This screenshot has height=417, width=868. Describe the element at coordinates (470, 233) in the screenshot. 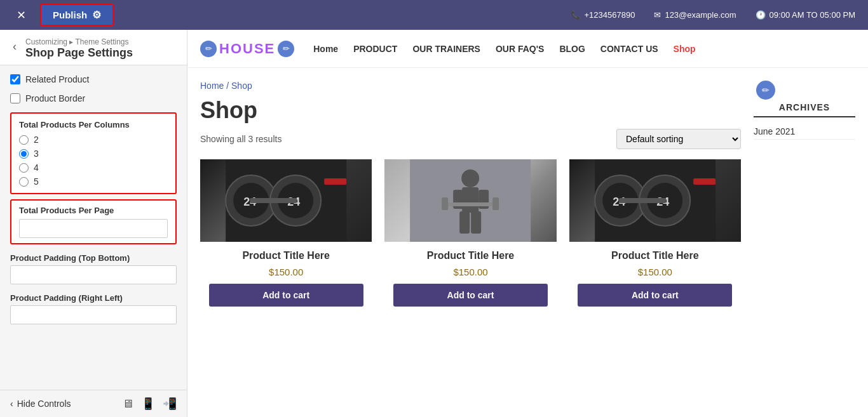

I see `product-card-2: Product Title Here $150.00 Add to cart` at that location.